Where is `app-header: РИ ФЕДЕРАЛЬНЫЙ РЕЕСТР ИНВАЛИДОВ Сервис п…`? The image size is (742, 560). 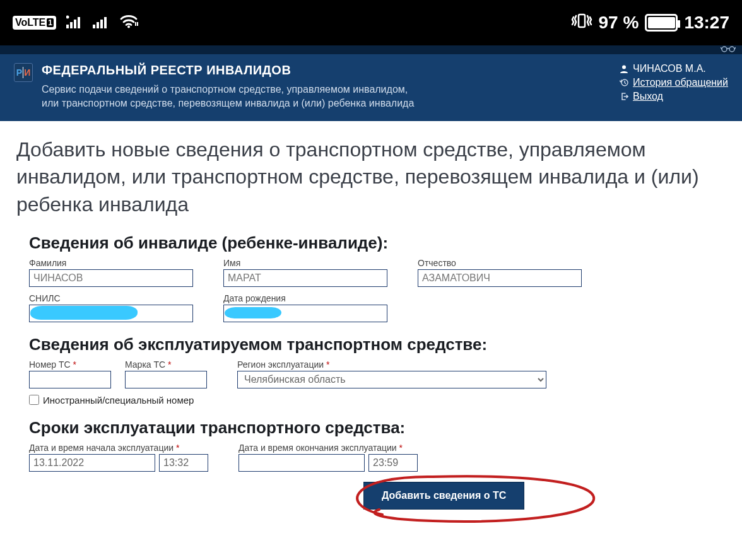
app-header: РИ ФЕДЕРАЛЬНЫЙ РЕЕСТР ИНВАЛИДОВ Сервис п… is located at coordinates (371, 88).